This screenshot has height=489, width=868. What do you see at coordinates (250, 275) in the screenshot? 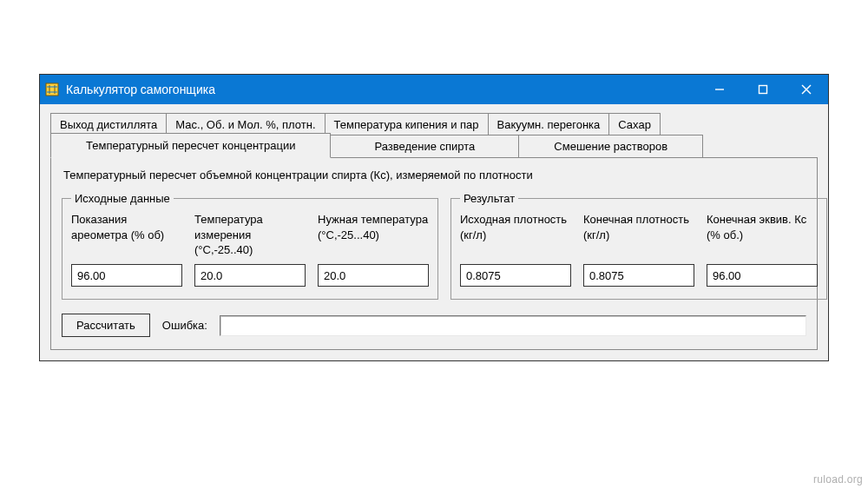
I see `meas-temp-input` at bounding box center [250, 275].